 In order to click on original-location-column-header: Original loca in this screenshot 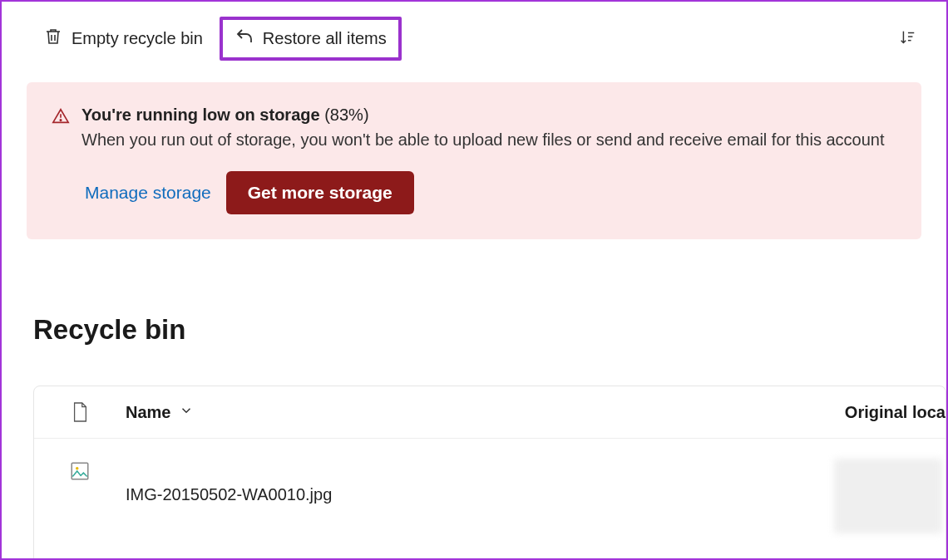, I will do `click(895, 412)`.